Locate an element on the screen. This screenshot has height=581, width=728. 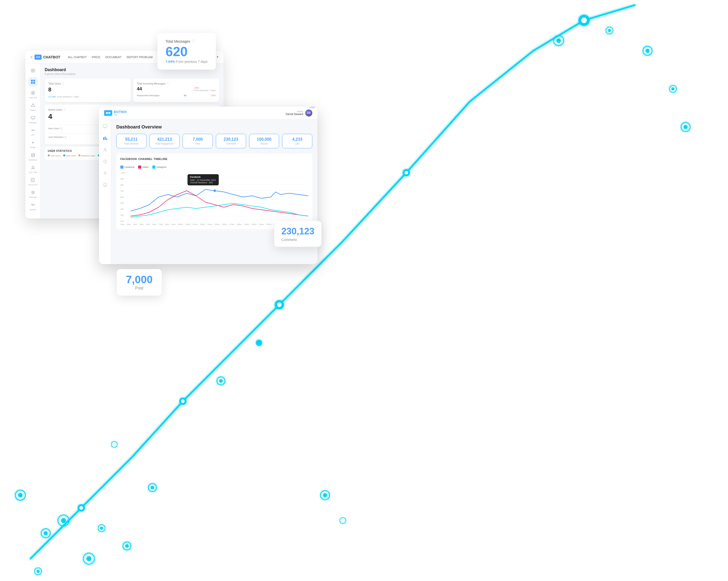
legend-twitter: ✓ Twitter is located at coordinates (144, 167).